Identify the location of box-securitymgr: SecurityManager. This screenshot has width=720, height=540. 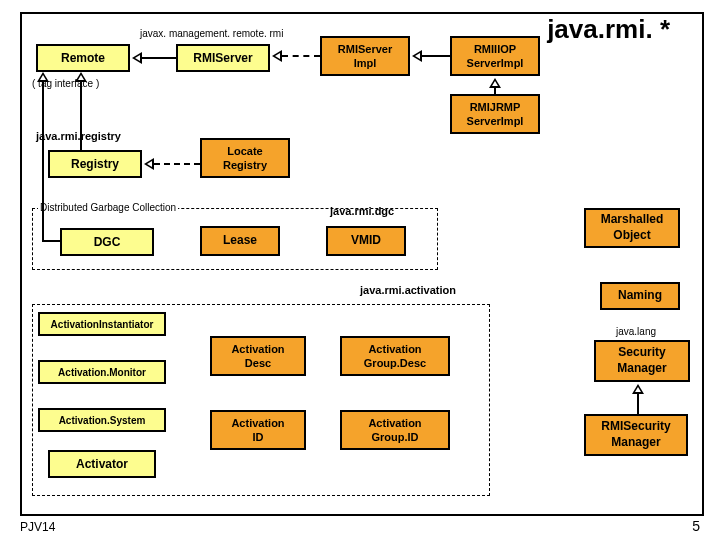
(642, 361).